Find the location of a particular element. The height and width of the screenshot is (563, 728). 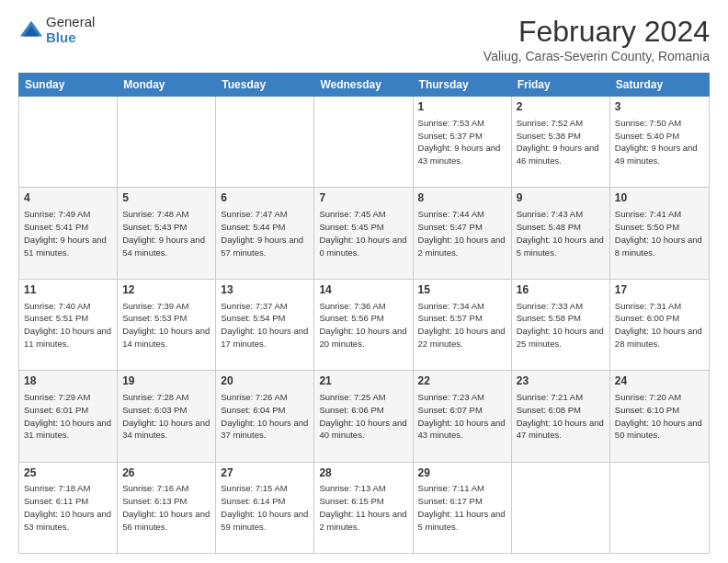

cell-day-number: 15 is located at coordinates (462, 291).